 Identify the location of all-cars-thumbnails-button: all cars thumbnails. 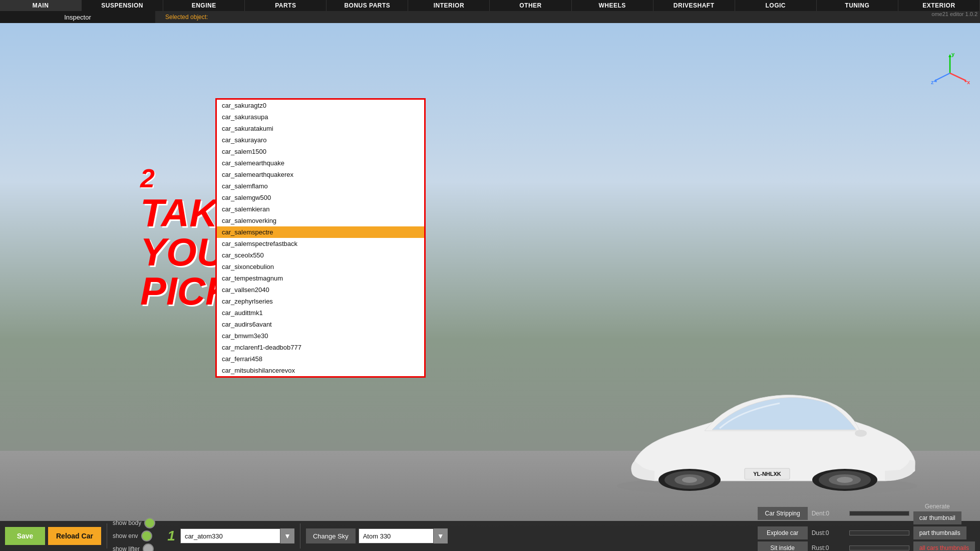
(944, 546).